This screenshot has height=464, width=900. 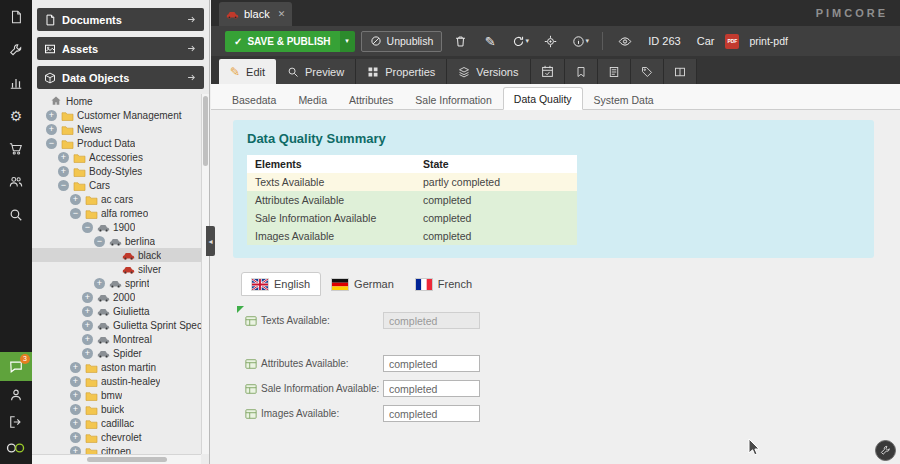 What do you see at coordinates (116, 143) in the screenshot?
I see `tree-item-product-data: −Product Data` at bounding box center [116, 143].